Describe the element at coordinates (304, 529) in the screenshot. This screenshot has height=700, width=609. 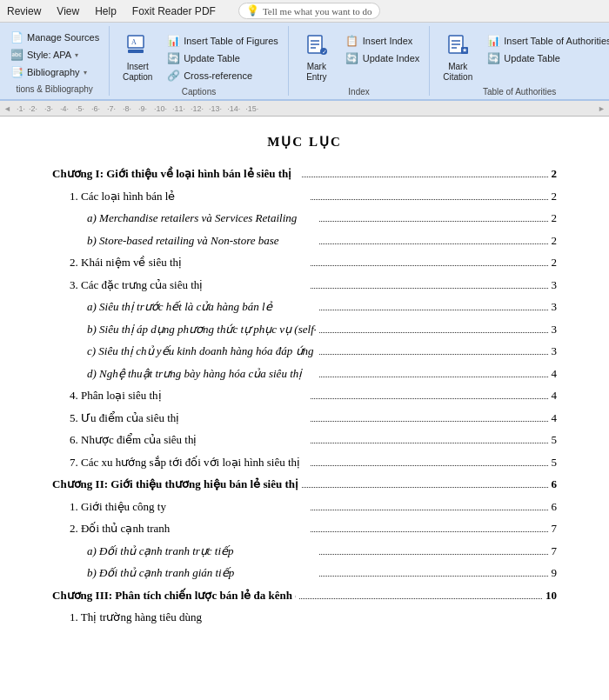
I see `toc-entry: 2. Đối thủ cạnh tranh7` at that location.